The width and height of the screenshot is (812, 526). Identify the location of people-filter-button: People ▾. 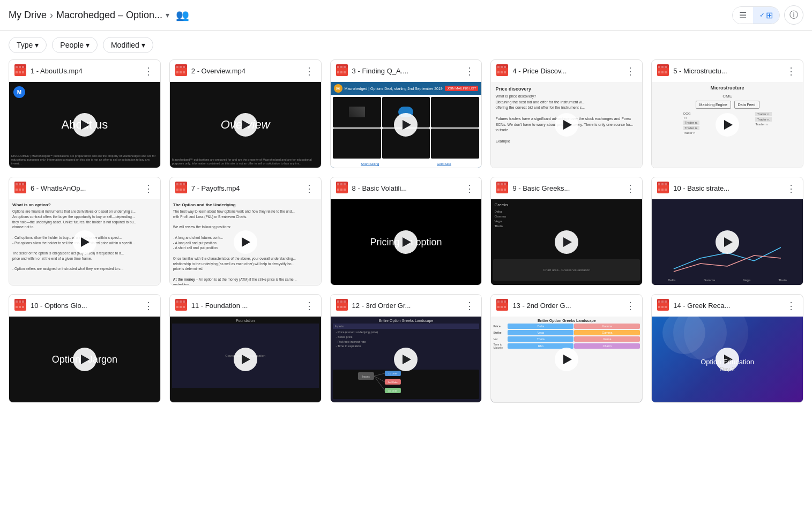
(75, 45).